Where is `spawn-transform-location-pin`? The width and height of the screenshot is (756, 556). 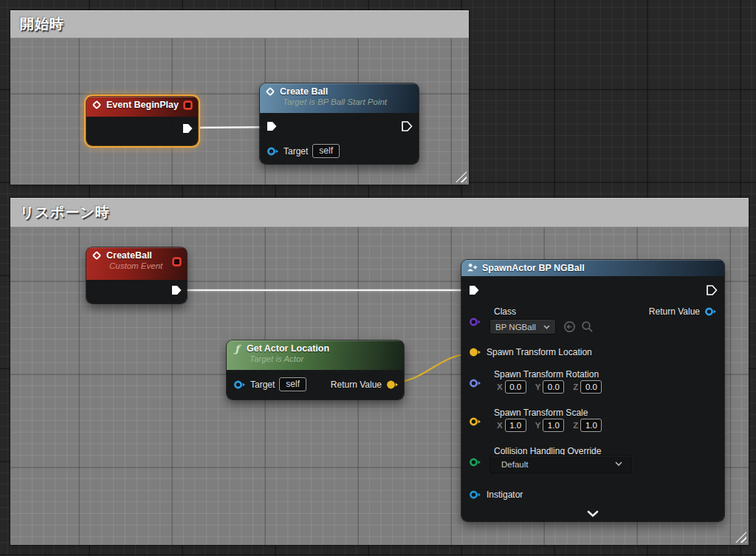 spawn-transform-location-pin is located at coordinates (475, 352).